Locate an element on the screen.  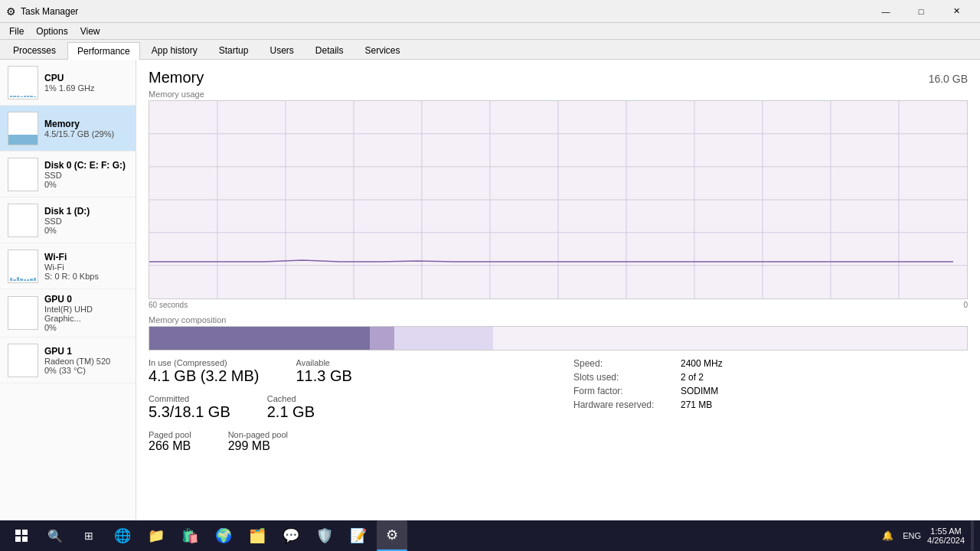
speed-value: 2400 MHz is located at coordinates (701, 364).